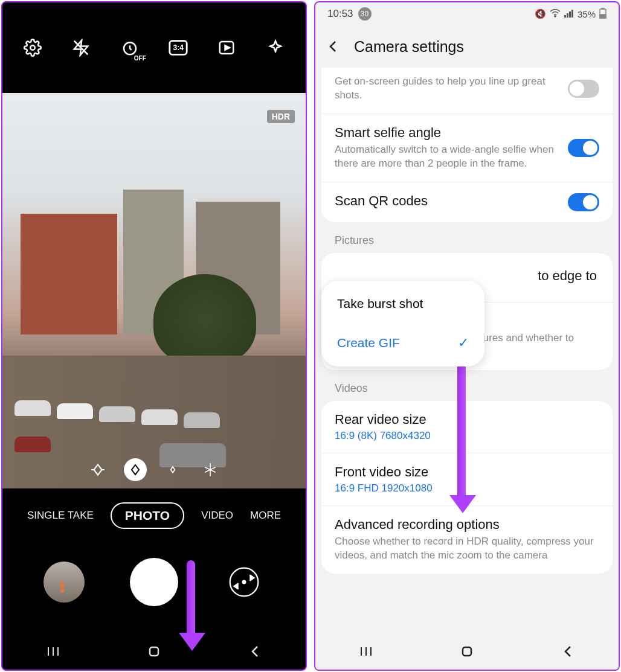 This screenshot has width=621, height=672. I want to click on rear-video-title: Rear video size, so click(467, 420).